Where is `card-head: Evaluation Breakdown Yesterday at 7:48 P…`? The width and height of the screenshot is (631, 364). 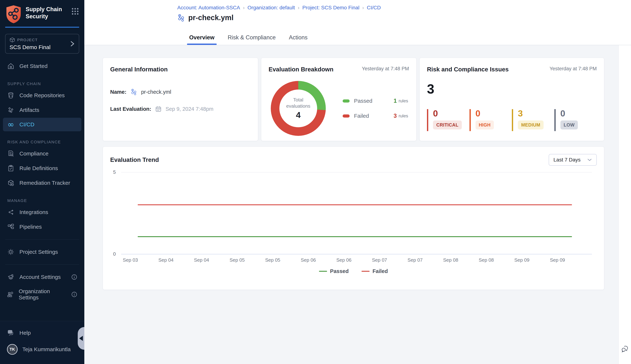 card-head: Evaluation Breakdown Yesterday at 7:48 P… is located at coordinates (339, 70).